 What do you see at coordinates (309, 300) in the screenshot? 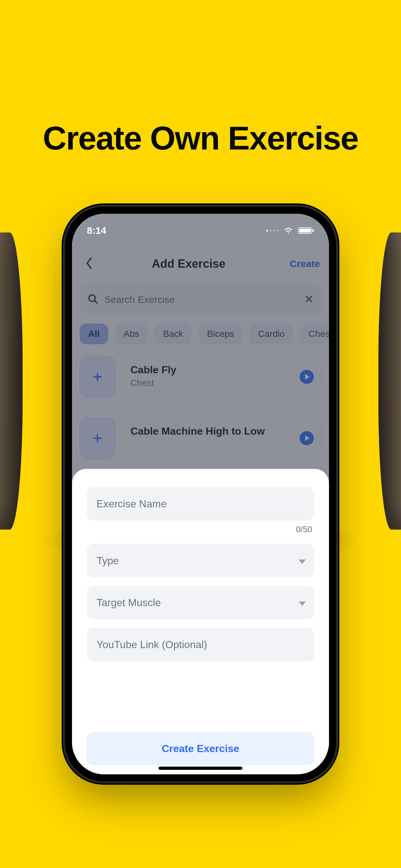
I see `clear-search-button` at bounding box center [309, 300].